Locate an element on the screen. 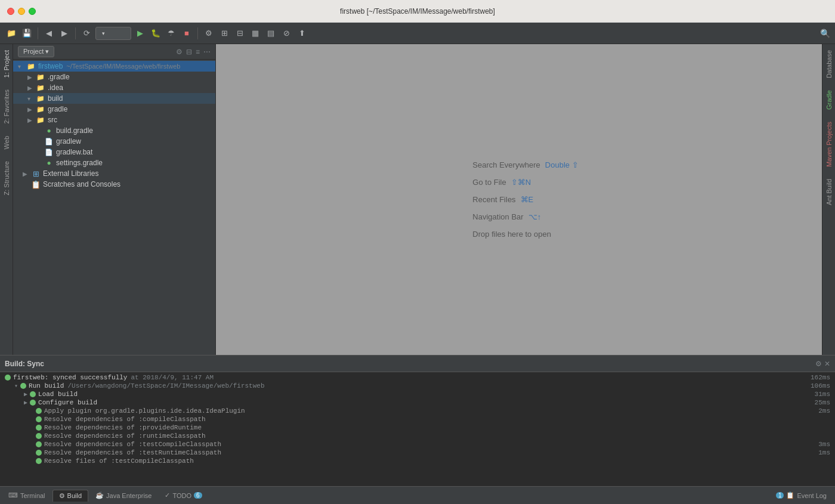 This screenshot has width=835, height=504. gradle-button3: ⊟ is located at coordinates (240, 33).